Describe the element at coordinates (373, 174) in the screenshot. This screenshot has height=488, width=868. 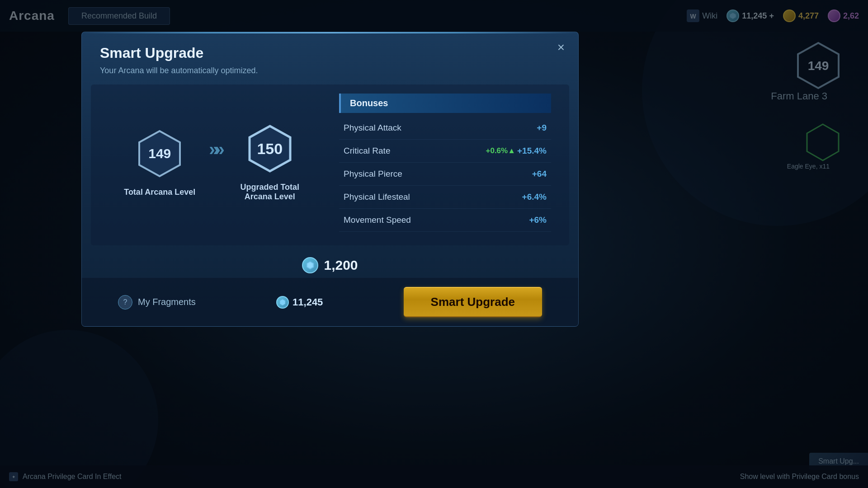
I see `bonus-name-physical-pierce: Physical Pierce` at that location.